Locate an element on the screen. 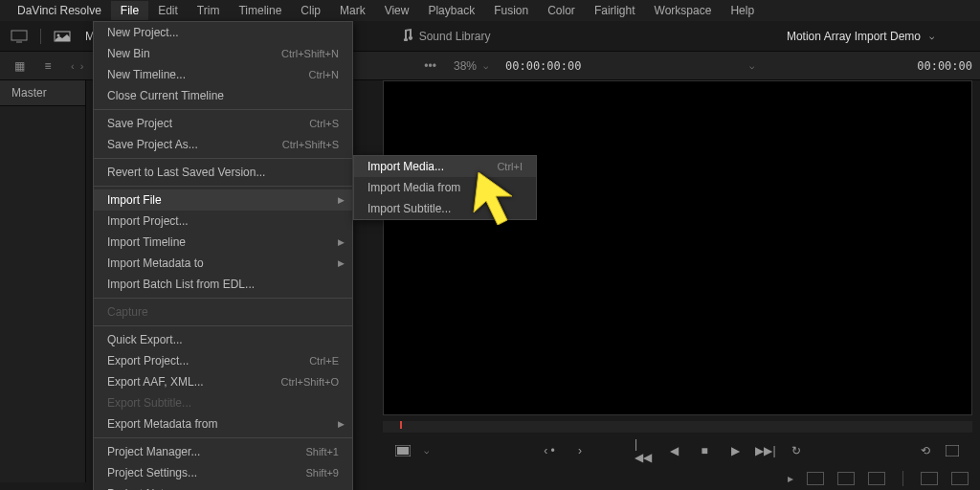 This screenshot has width=980, height=490. submenu-item-shortcut: Ctrl+I is located at coordinates (509, 167).